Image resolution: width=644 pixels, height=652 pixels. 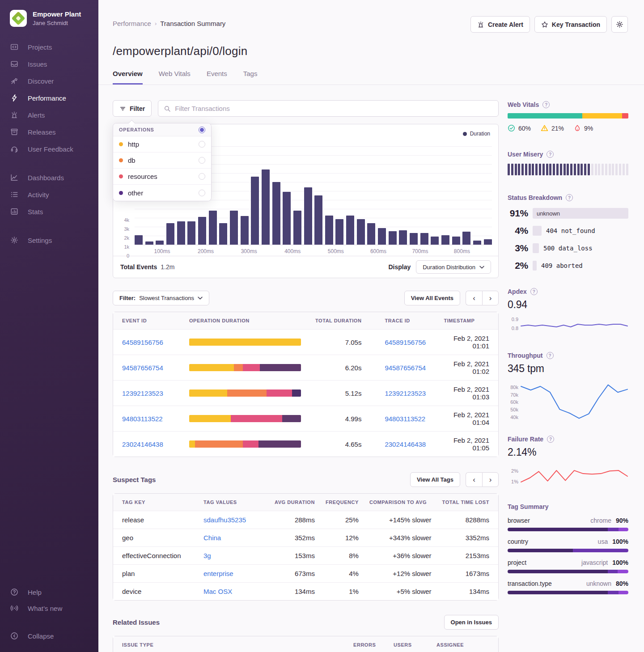 What do you see at coordinates (545, 128) in the screenshot?
I see `warning-triangle-icon` at bounding box center [545, 128].